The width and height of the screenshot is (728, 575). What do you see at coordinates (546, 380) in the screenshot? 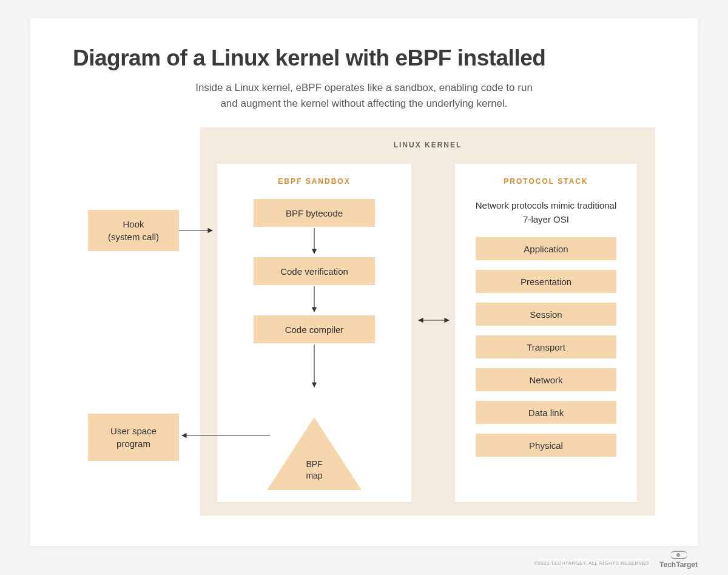
I see `osi-layer-box: Network` at bounding box center [546, 380].